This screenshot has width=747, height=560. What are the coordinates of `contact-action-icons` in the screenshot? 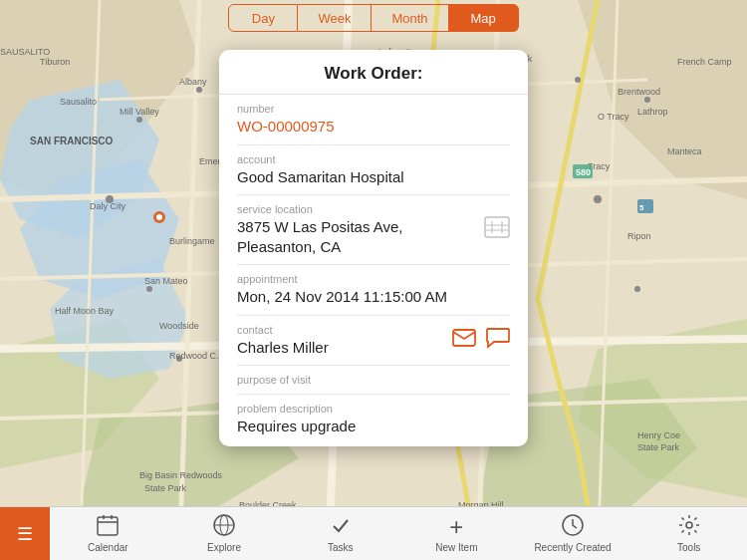 It's located at (481, 341).